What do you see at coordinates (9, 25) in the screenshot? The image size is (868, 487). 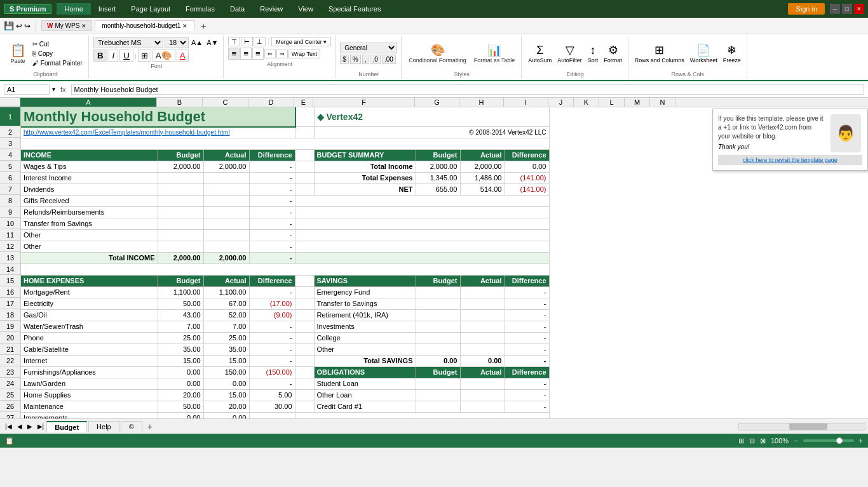 I see `save-quick-btn: 💾` at bounding box center [9, 25].